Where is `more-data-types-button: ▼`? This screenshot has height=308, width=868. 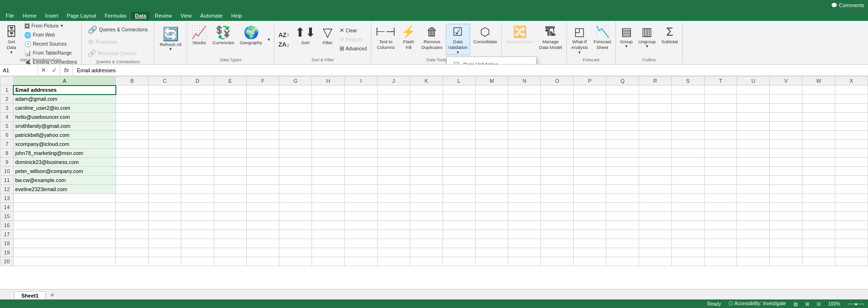
more-data-types-button: ▼ is located at coordinates (269, 39).